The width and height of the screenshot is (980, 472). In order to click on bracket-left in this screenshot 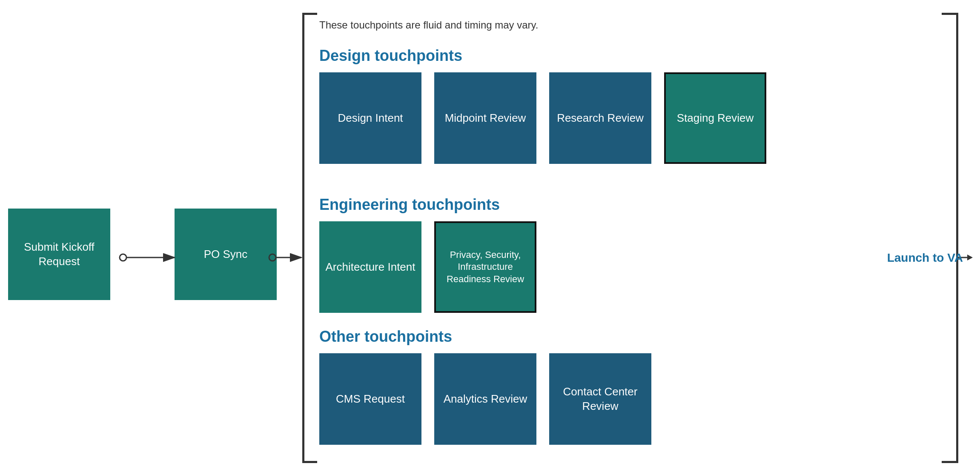, I will do `click(303, 238)`.